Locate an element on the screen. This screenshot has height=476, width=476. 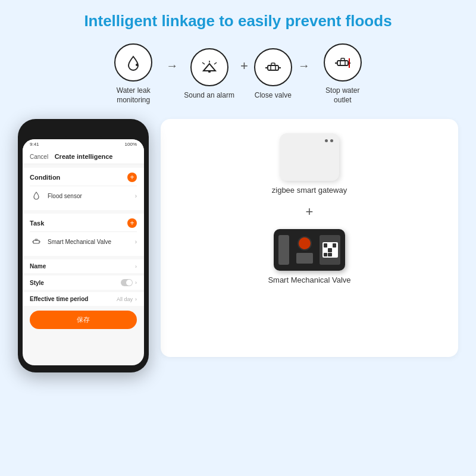
phone-effective-label: Effective time period is located at coordinates (59, 299).